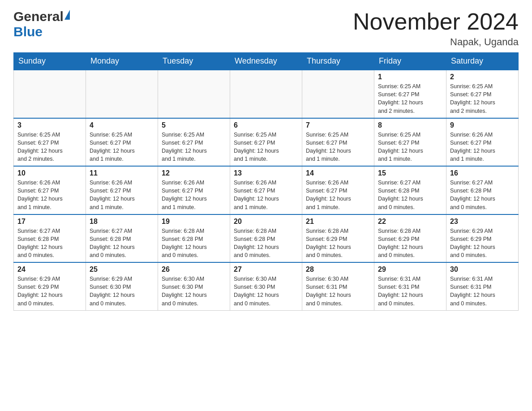 The height and width of the screenshot is (411, 532). What do you see at coordinates (122, 287) in the screenshot?
I see `calendar-cell: 25Sunrise: 6:29 AM Sunset: 6:30 PM Dayli…` at bounding box center [122, 287].